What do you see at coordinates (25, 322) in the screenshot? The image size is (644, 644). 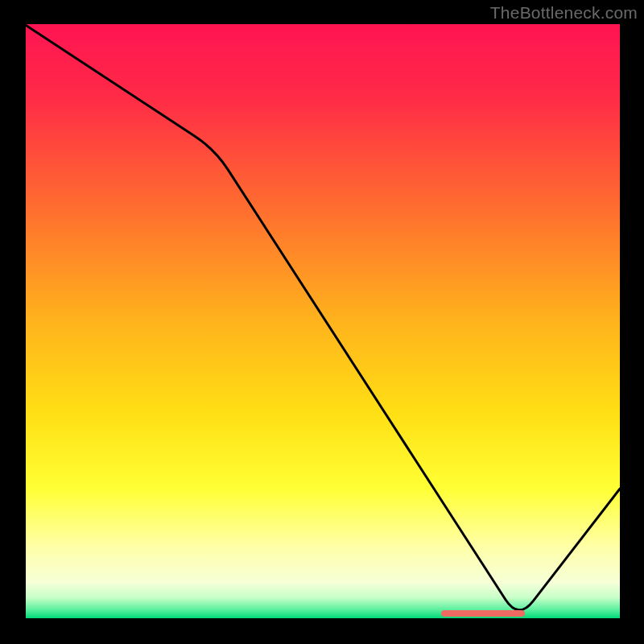 I see `y-axis` at bounding box center [25, 322].